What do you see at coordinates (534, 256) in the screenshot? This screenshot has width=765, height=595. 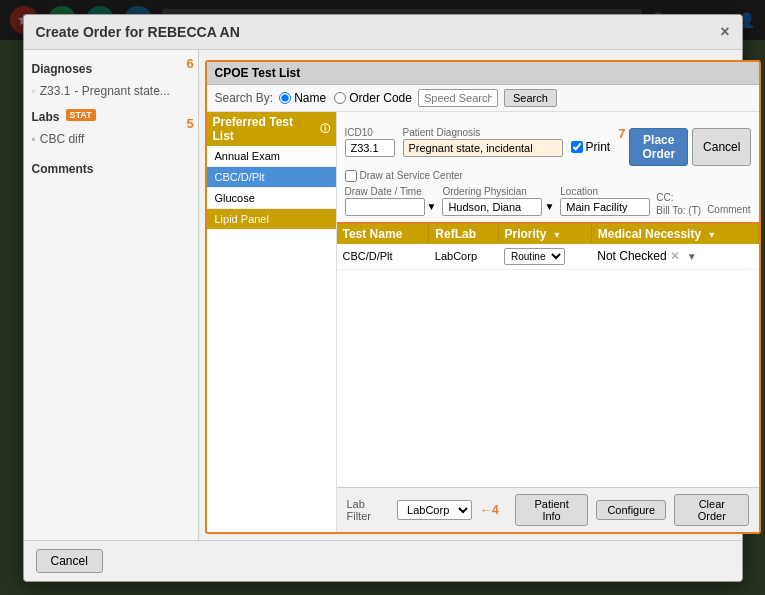 I see `priority-select: Routine STAT` at bounding box center [534, 256].